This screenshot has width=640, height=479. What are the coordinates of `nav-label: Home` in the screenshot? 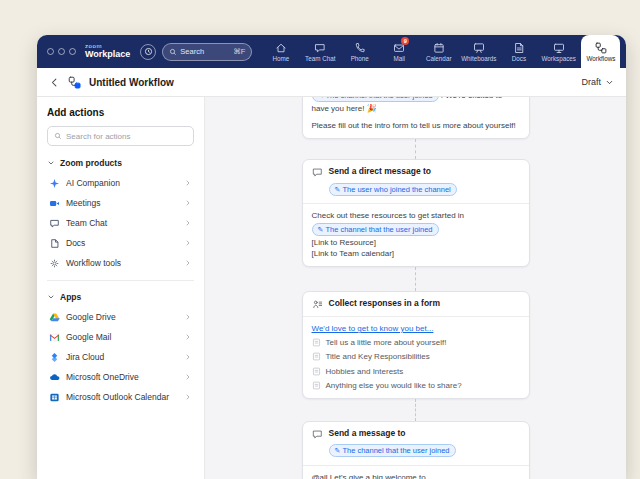 It's located at (280, 58).